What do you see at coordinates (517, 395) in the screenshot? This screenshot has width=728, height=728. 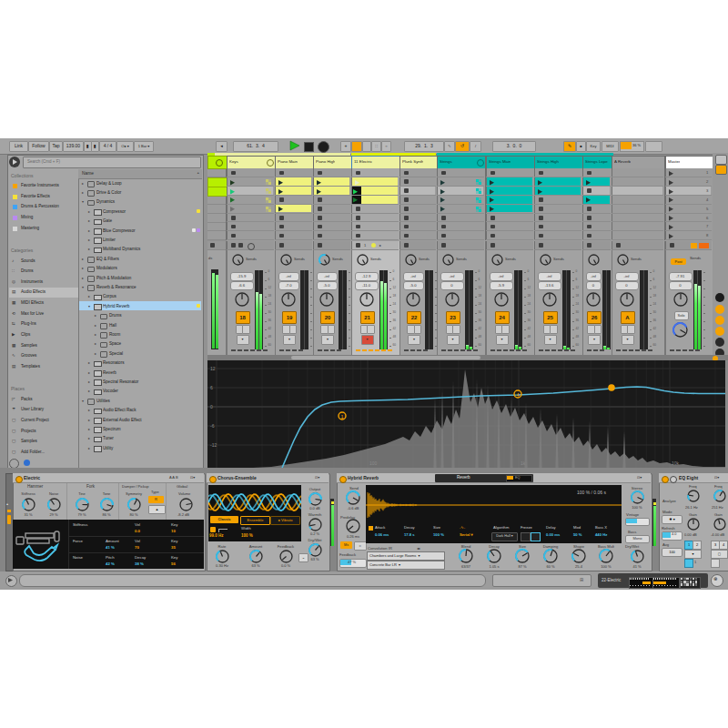 I see `svg-text: 4` at bounding box center [517, 395].